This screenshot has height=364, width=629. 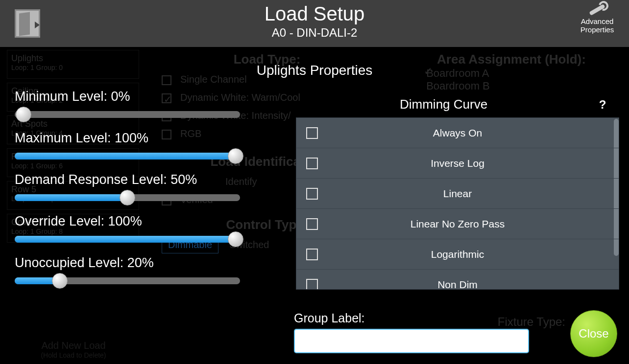 What do you see at coordinates (135, 138) in the screenshot?
I see `maximum-level-label: Maximum Level: 100%` at bounding box center [135, 138].